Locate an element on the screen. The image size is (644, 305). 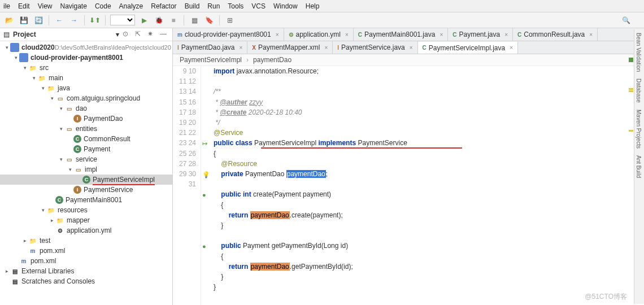
tree-node-cloud2020: ▾cloud2020 D:\devSoft\JetBrains\IdeaProj… is located at coordinates (86, 47).